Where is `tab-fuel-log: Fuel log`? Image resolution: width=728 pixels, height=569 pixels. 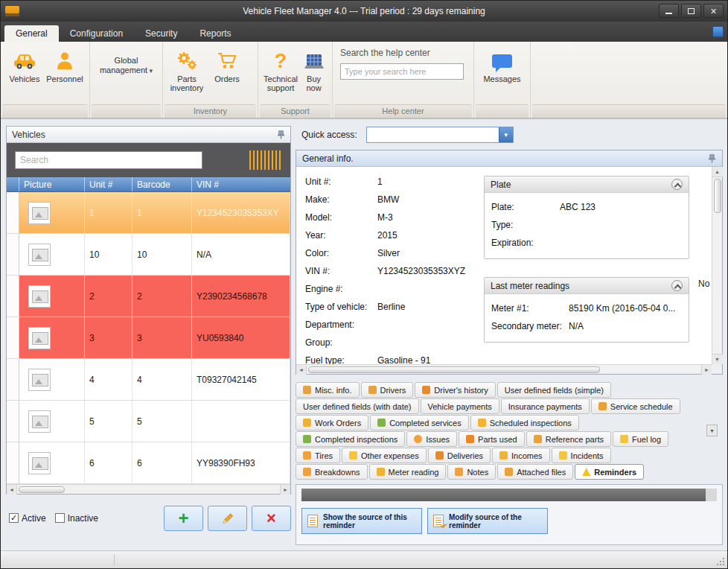
tab-fuel-log: Fuel log is located at coordinates (640, 439).